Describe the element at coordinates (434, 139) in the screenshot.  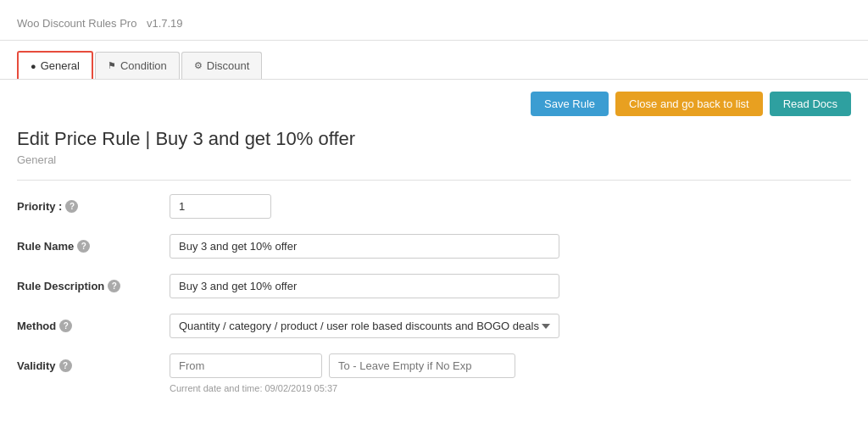
I see `page-title: Edit Price Rule | Buy 3 and get 10% offe…` at that location.